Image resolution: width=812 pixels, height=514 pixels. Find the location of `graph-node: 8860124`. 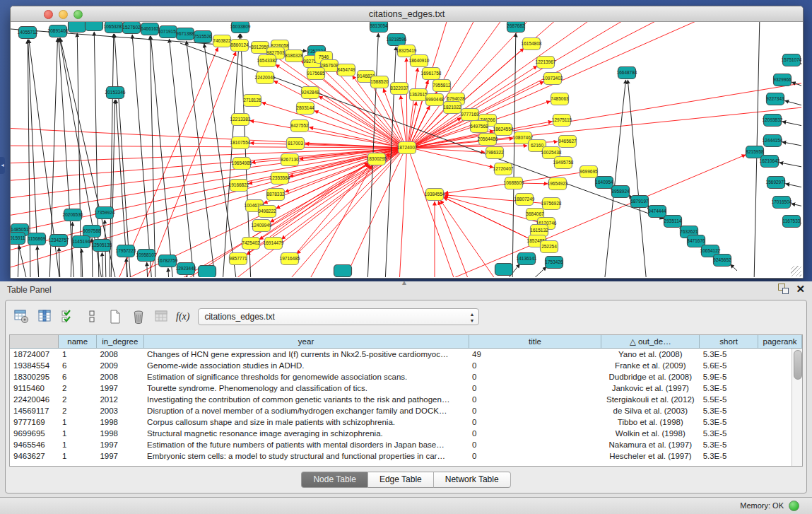

graph-node: 8860124 is located at coordinates (240, 45).